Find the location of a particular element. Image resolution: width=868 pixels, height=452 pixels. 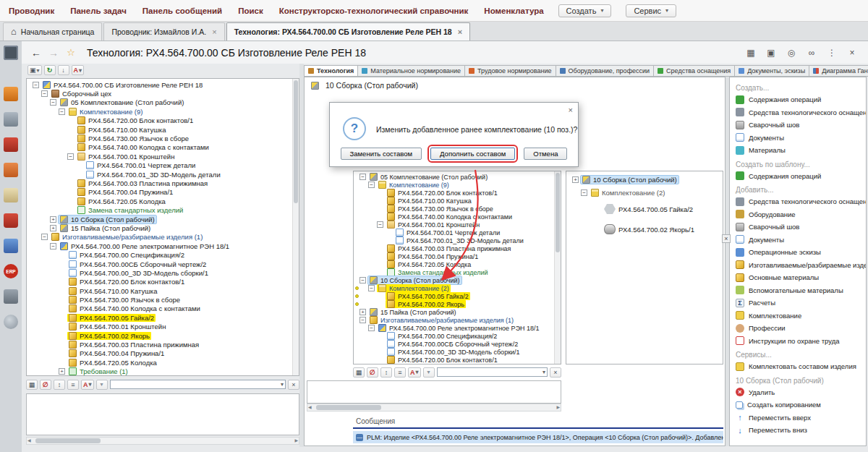

action-delete: ×Удалить is located at coordinates (798, 393).